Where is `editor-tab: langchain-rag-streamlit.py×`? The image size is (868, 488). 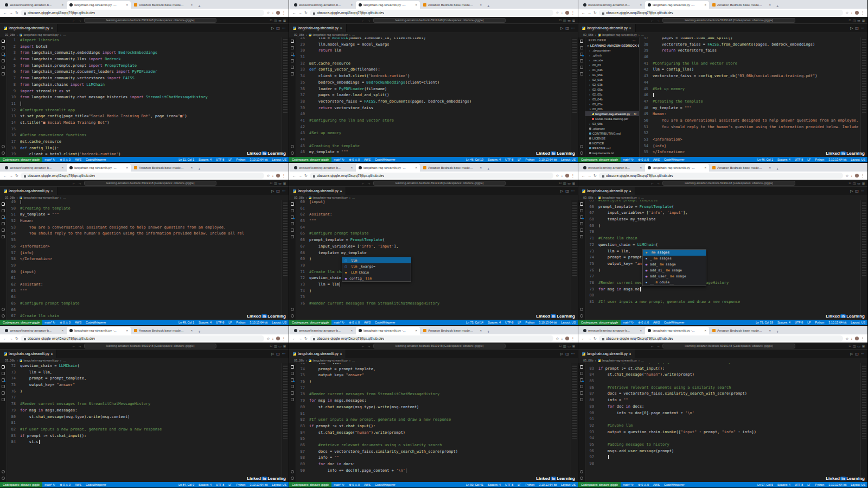 editor-tab: langchain-rag-streamlit.py× is located at coordinates (29, 28).